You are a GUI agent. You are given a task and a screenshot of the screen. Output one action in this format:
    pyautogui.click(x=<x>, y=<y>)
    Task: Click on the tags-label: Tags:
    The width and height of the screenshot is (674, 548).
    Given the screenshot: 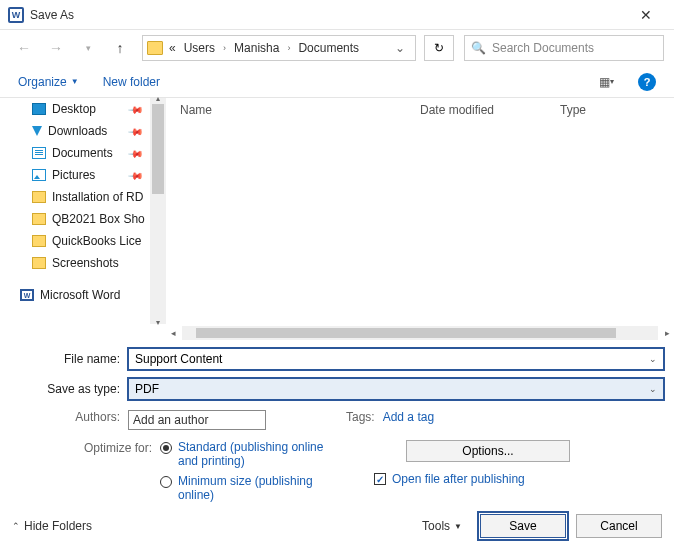 What is the action you would take?
    pyautogui.click(x=360, y=420)
    